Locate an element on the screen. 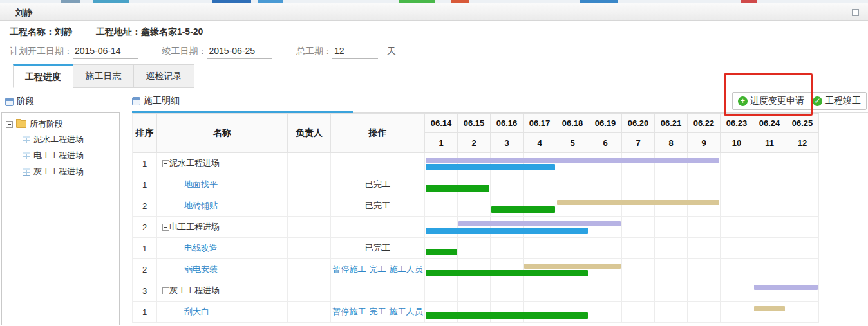  row-name-cell: 电工工程进场 is located at coordinates (223, 227).